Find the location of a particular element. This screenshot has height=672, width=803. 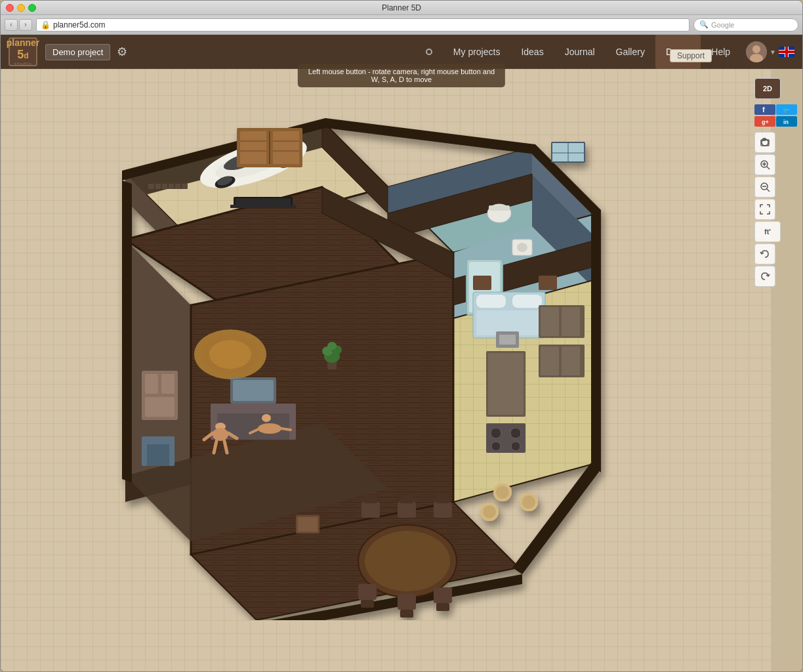

tooltip-line1: Left mouse button - rotate camera, right… is located at coordinates (402, 72).